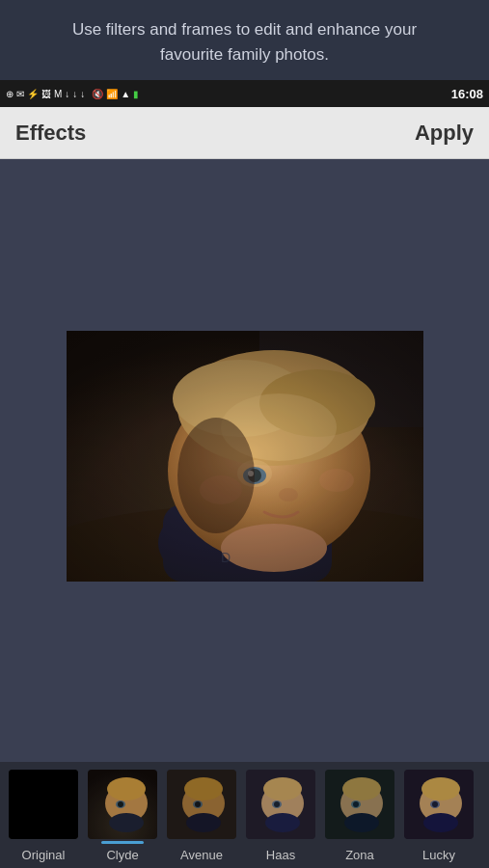  I want to click on image-icon: 🖼, so click(46, 95).